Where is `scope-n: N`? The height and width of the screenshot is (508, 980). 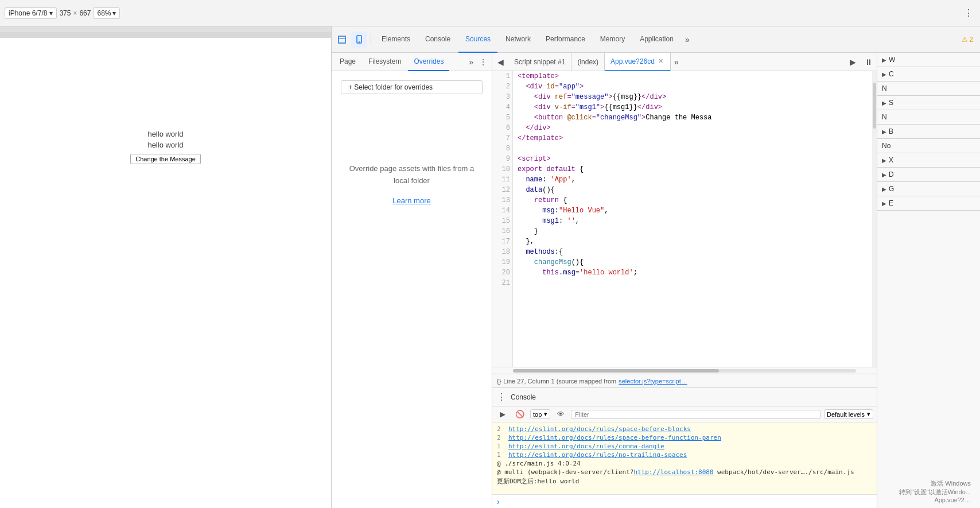 scope-n: N is located at coordinates (928, 88).